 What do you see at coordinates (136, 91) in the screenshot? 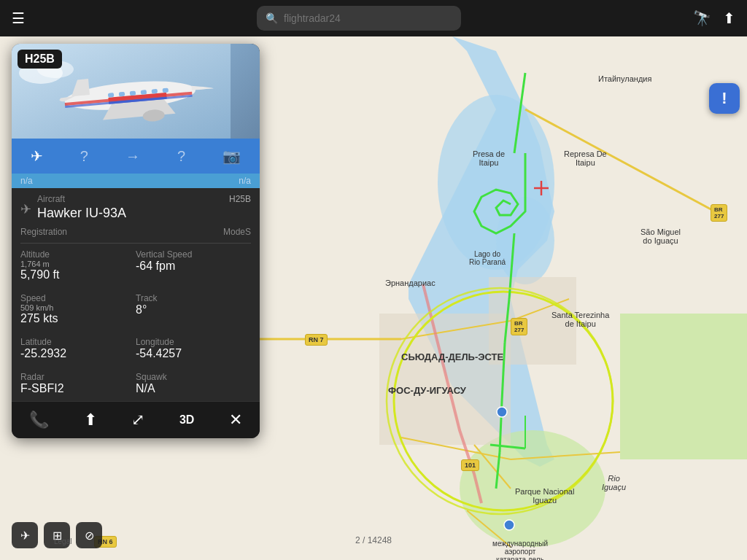
I see `plane-image: H25B` at bounding box center [136, 91].